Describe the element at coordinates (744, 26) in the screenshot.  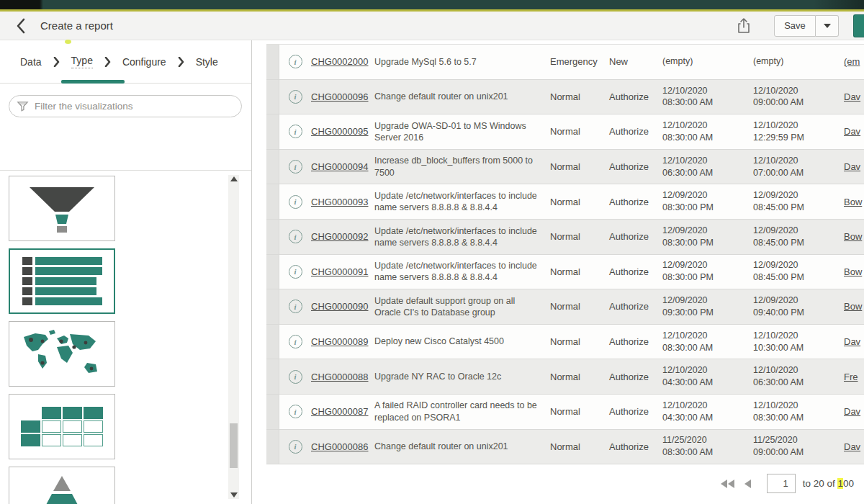
I see `share-button` at that location.